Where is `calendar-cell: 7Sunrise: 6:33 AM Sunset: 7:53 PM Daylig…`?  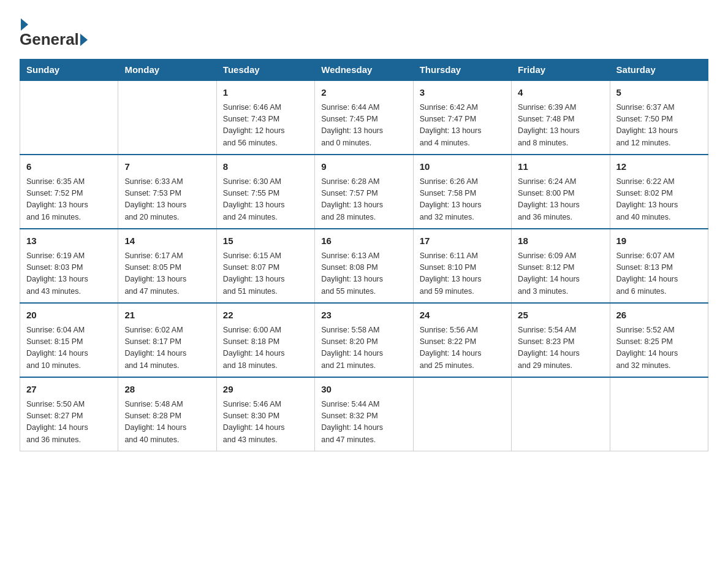 calendar-cell: 7Sunrise: 6:33 AM Sunset: 7:53 PM Daylig… is located at coordinates (167, 191).